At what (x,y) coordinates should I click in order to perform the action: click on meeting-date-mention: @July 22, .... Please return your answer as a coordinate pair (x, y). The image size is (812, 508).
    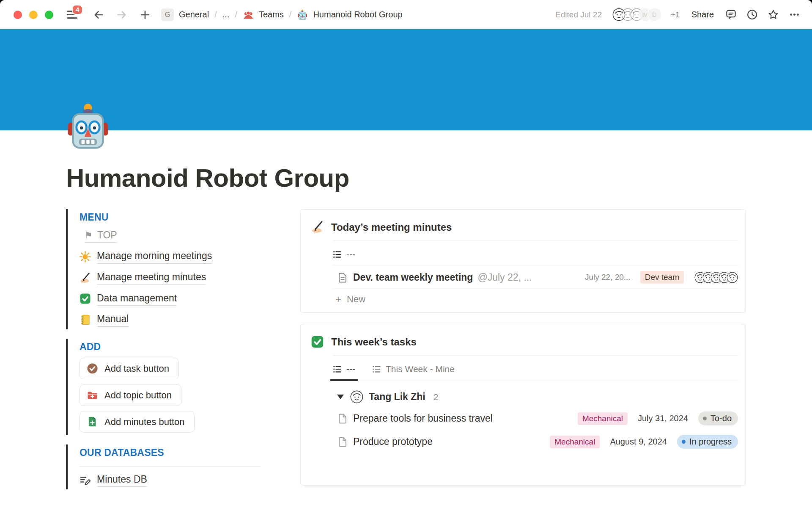
    Looking at the image, I should click on (505, 278).